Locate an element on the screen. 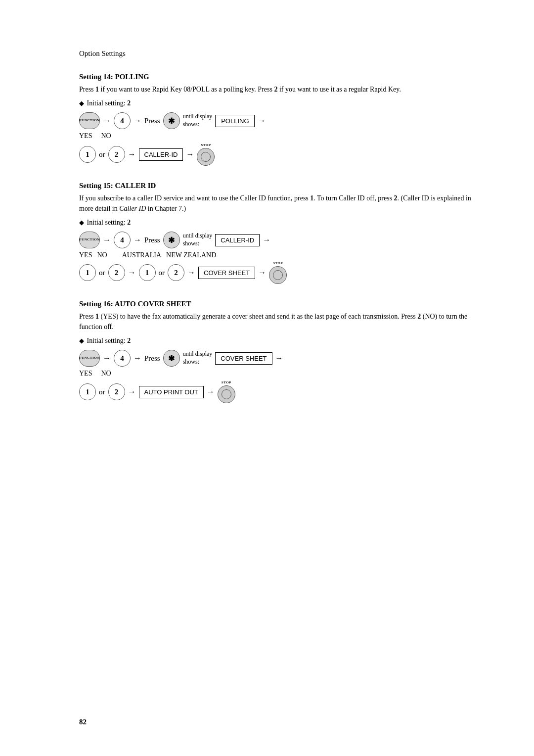 The height and width of the screenshot is (756, 534). button-4-16: 4 is located at coordinates (122, 358).